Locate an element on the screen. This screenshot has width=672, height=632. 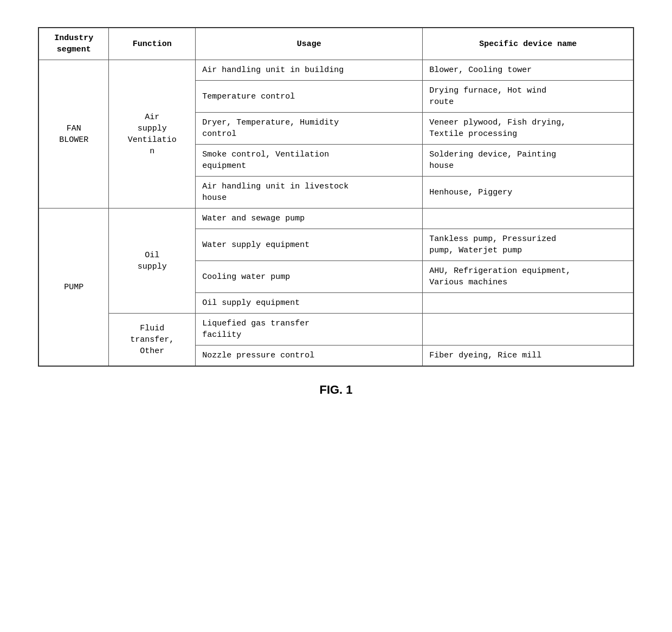
device-cell: Blower, Cooling tower is located at coordinates (528, 70).